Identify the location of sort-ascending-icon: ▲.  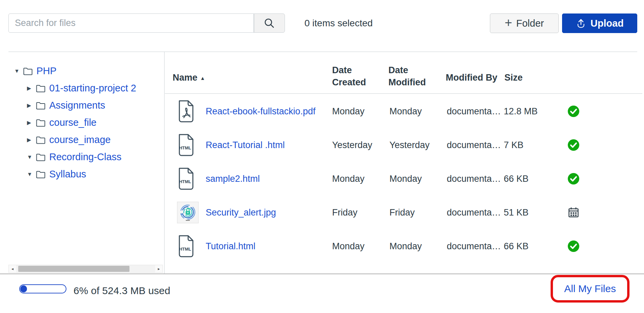
(203, 78).